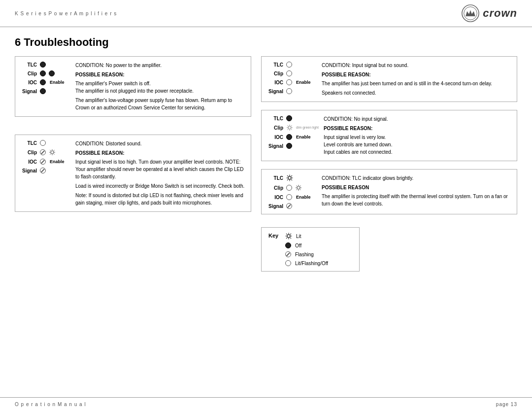 The image size is (532, 411). I want to click on led-row-signal-5: Signal, so click(292, 206).